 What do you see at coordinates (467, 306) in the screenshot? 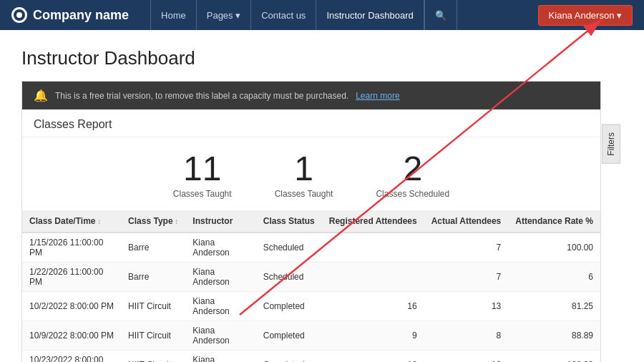
I see `cell-actual: 13` at bounding box center [467, 306].